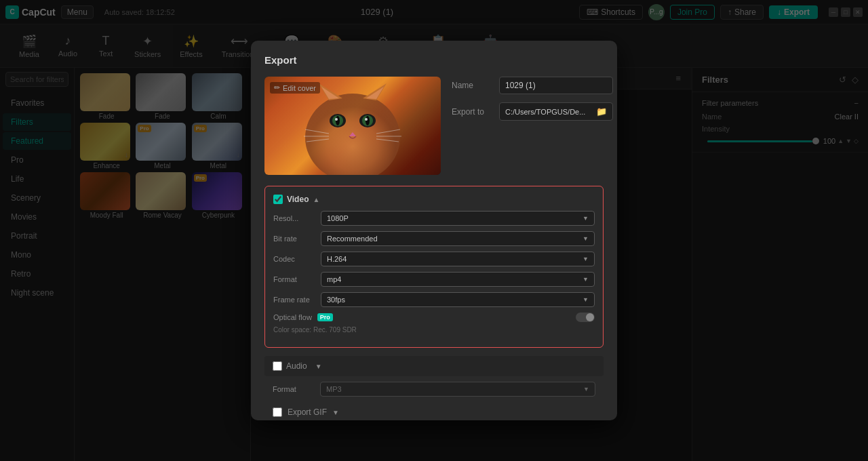 This screenshot has height=461, width=868. I want to click on audio-section-title: Audio, so click(297, 366).